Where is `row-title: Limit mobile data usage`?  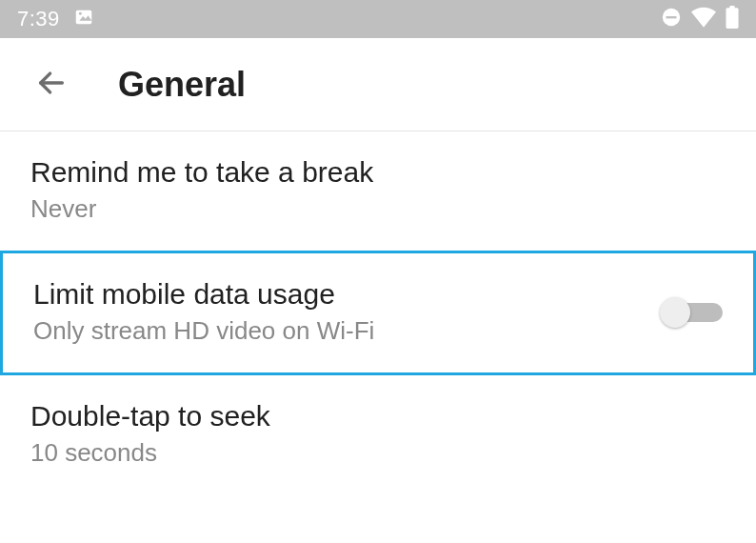 row-title: Limit mobile data usage is located at coordinates (347, 294).